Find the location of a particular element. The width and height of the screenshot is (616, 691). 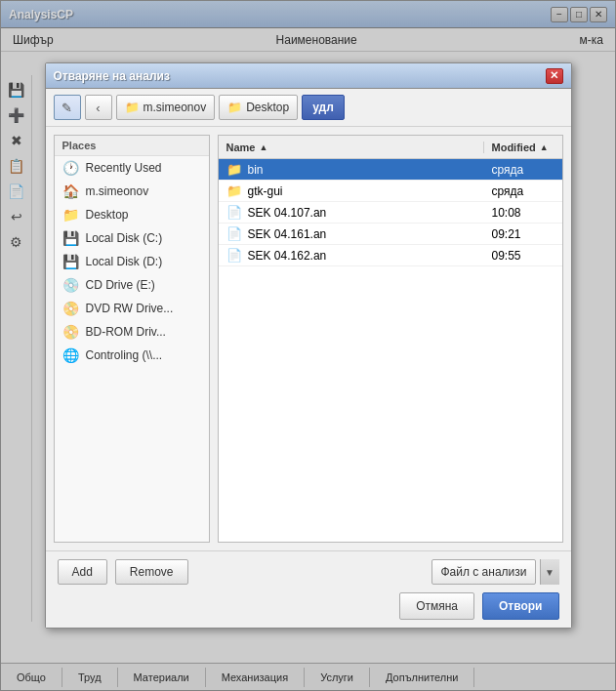

file-name-sek162: 📄 SEK 04.162.an is located at coordinates (351, 256).